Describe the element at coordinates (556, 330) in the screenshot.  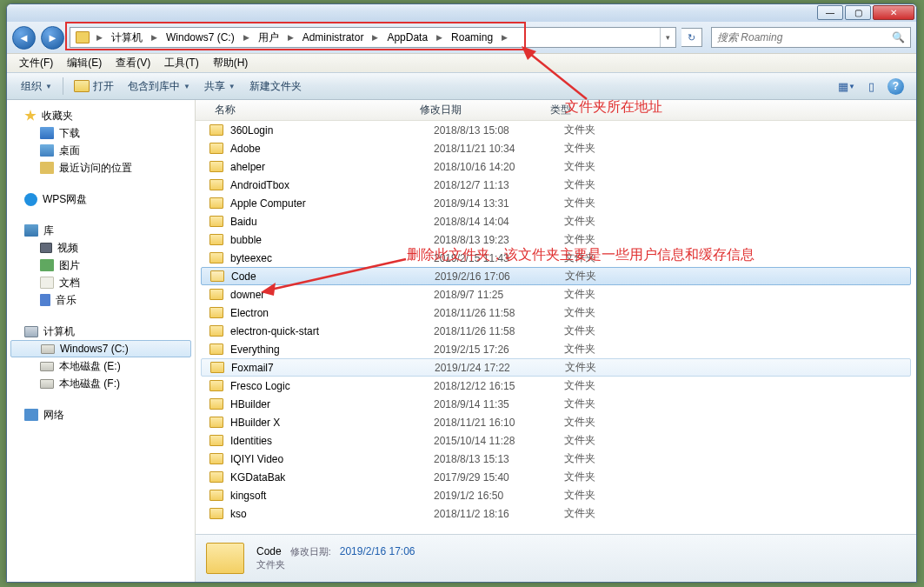
I see `file-row: electron-quick-start2018/11/26 11:58文件夹` at that location.